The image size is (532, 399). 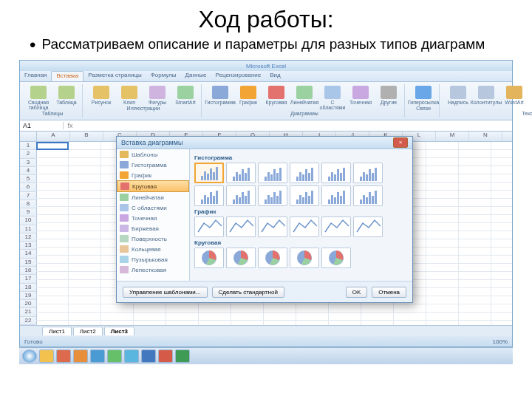 I want to click on row-header: 15, so click(x=28, y=263).